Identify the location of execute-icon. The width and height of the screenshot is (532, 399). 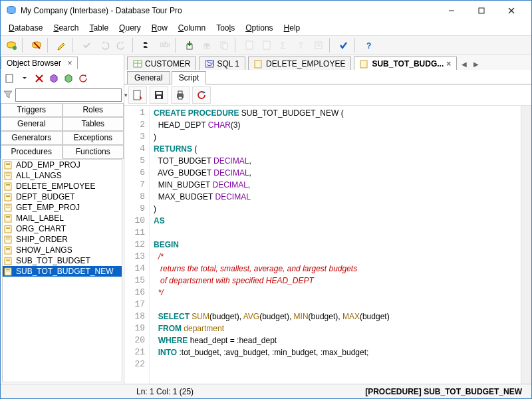
(138, 95).